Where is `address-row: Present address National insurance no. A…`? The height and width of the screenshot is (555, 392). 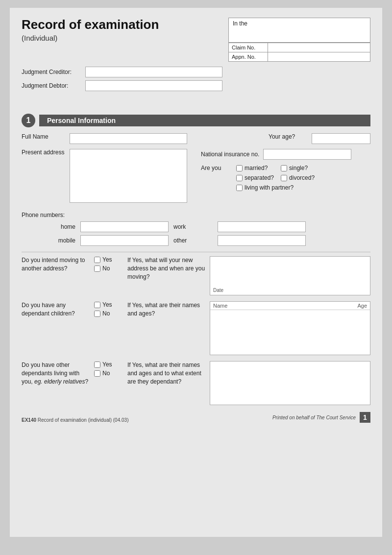 address-row: Present address National insurance no. A… is located at coordinates (196, 178).